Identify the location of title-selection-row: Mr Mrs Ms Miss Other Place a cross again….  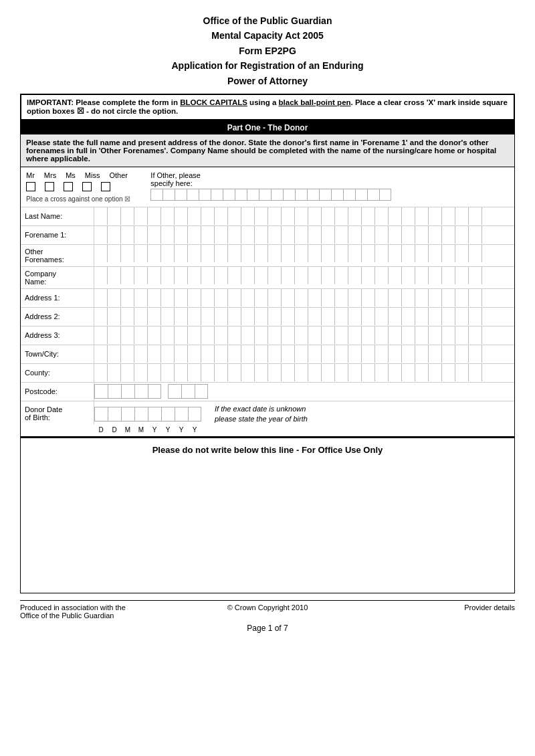
(268, 187).